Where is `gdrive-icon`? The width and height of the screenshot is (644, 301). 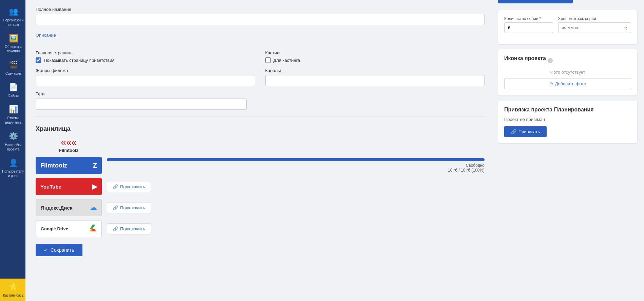
gdrive-icon is located at coordinates (93, 229).